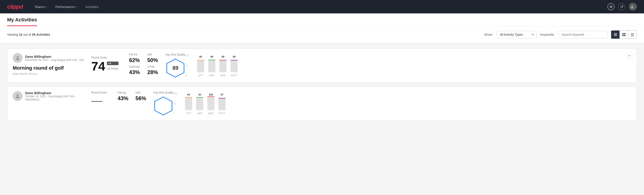 The image size is (644, 195). Describe the element at coordinates (164, 106) in the screenshot. I see `hex-wrapper` at that location.